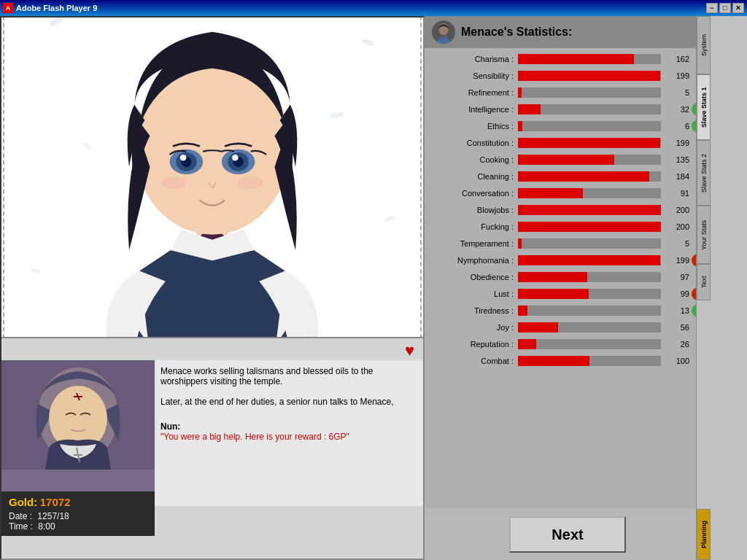 This screenshot has width=747, height=560. I want to click on stat-label: Temperament :, so click(474, 244).